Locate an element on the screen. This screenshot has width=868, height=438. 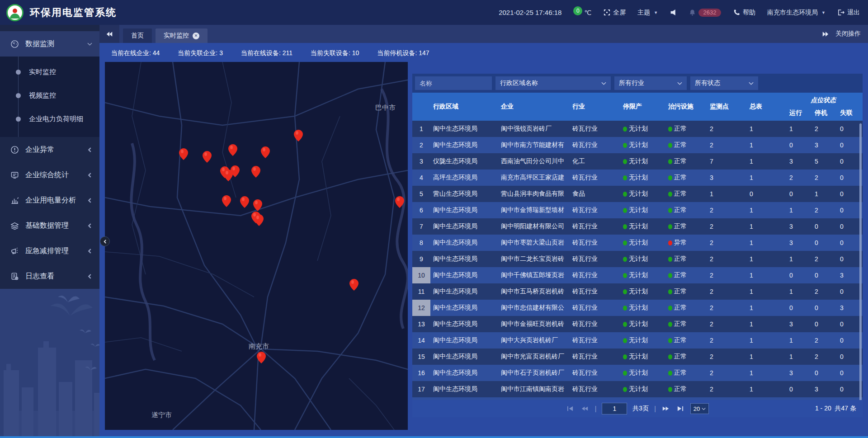
table-row: 9阆中生态环境局阆中市二龙长宝页岩砖砖瓦行业无计划正常21120 is located at coordinates (637, 259).